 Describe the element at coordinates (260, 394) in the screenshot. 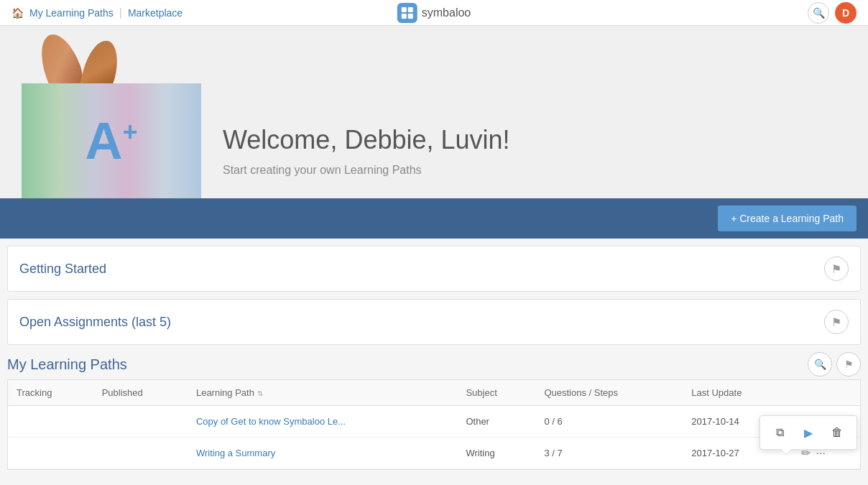

I see `sort-icon: ⇅` at that location.